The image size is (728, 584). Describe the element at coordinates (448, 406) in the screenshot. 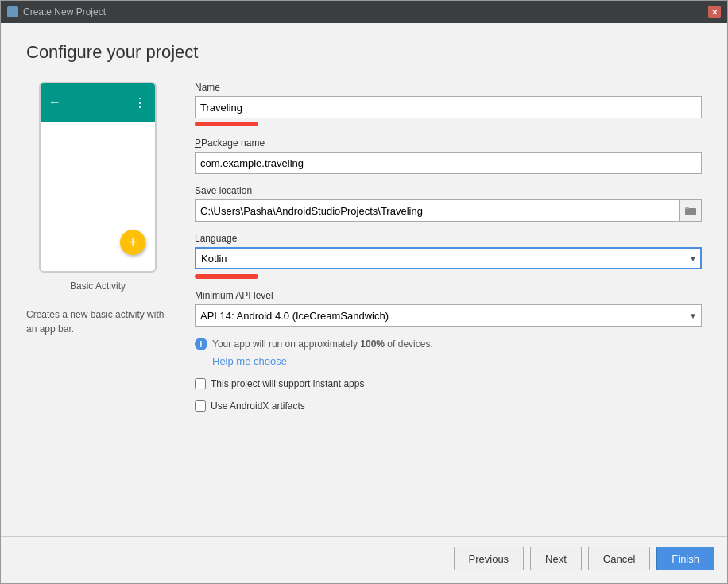

I see `androidx-row: Use AndroidX artifacts` at that location.